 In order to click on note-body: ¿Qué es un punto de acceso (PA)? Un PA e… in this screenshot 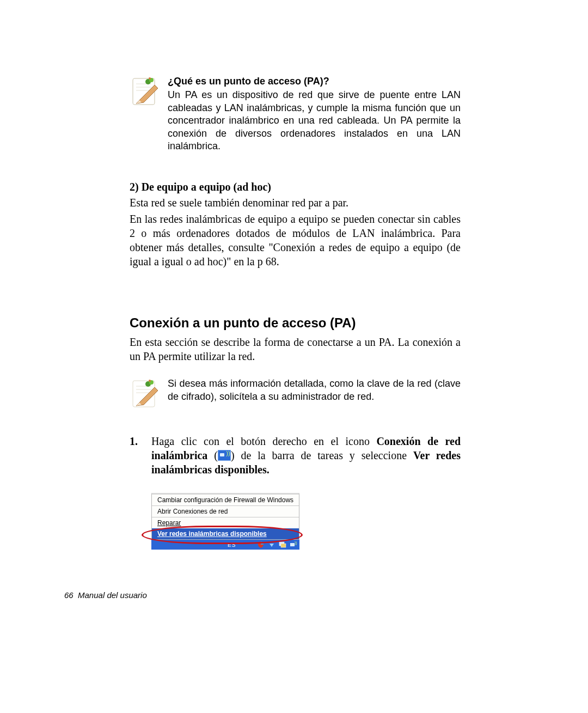, I will do `click(311, 114)`.